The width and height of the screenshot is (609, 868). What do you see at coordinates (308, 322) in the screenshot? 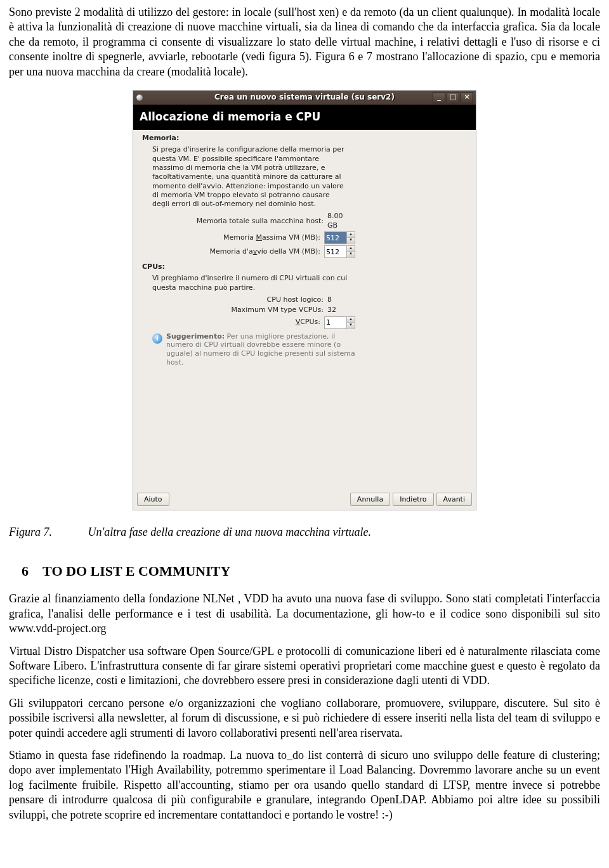
I see `vcpus-label: VCPUs:` at bounding box center [308, 322].